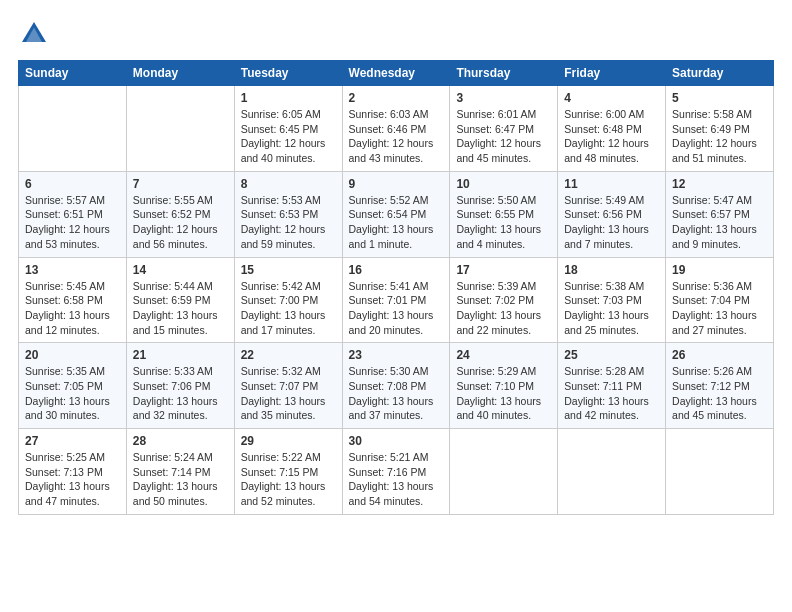 The width and height of the screenshot is (792, 612). What do you see at coordinates (504, 270) in the screenshot?
I see `day-number: 17` at bounding box center [504, 270].